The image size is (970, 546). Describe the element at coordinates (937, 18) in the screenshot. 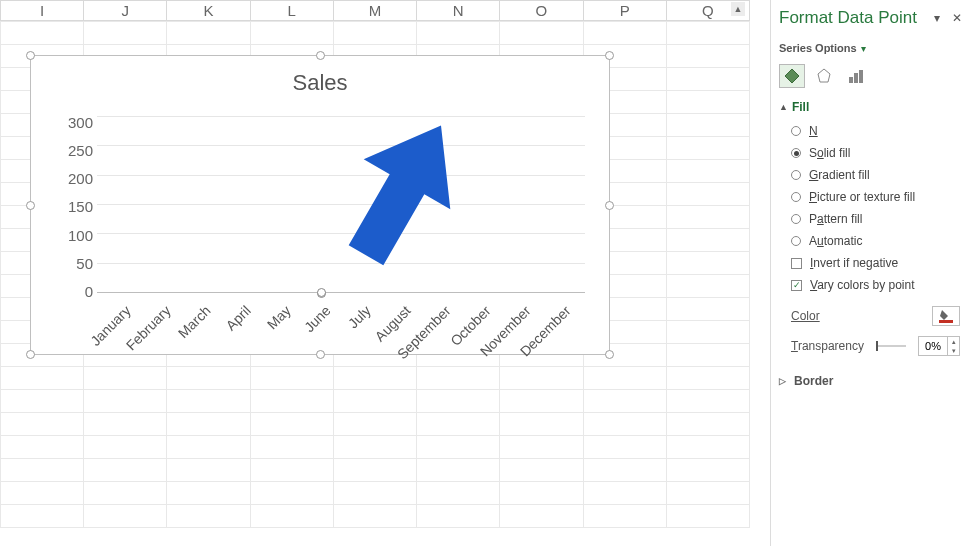

I see `pane-dropdown-icon: ▾` at that location.